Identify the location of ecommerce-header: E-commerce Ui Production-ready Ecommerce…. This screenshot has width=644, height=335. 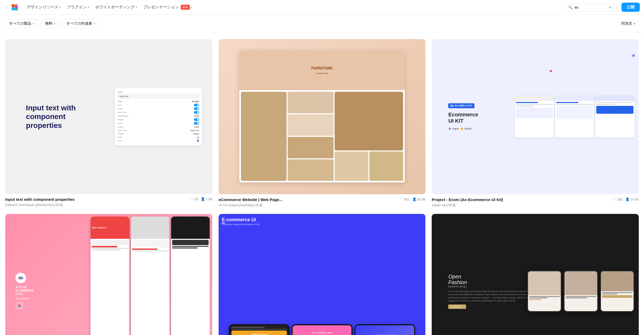
(322, 221).